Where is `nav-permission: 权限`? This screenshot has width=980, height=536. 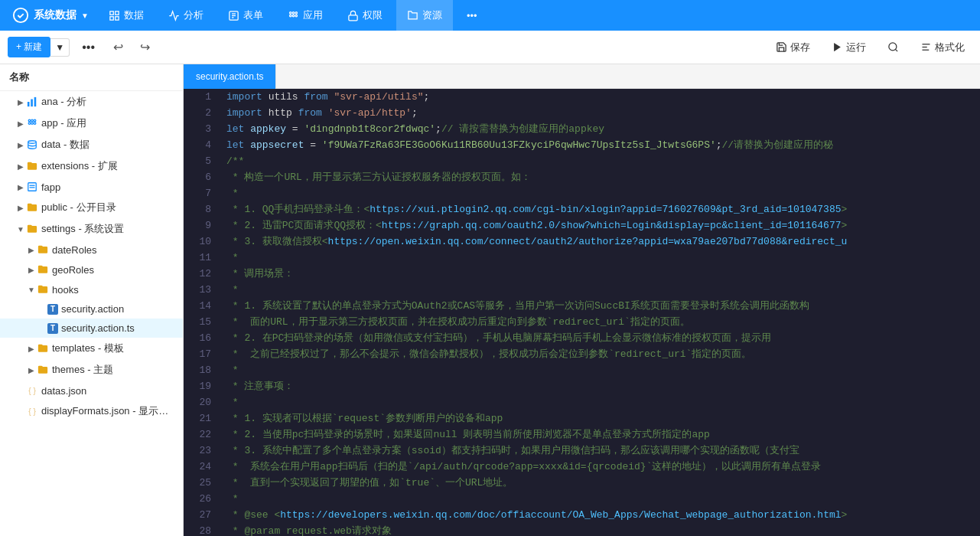 nav-permission: 权限 is located at coordinates (365, 15).